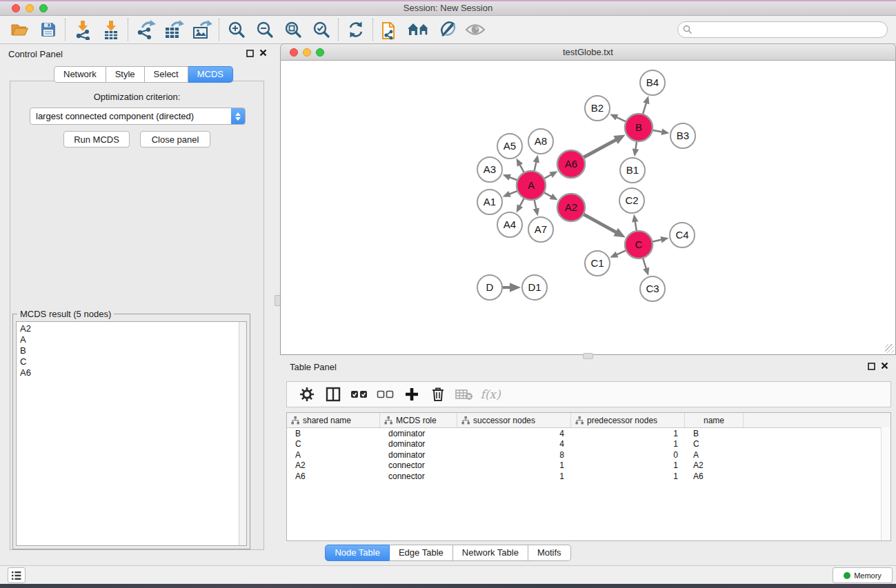  What do you see at coordinates (872, 367) in the screenshot?
I see `table-panel-float-icon` at bounding box center [872, 367].